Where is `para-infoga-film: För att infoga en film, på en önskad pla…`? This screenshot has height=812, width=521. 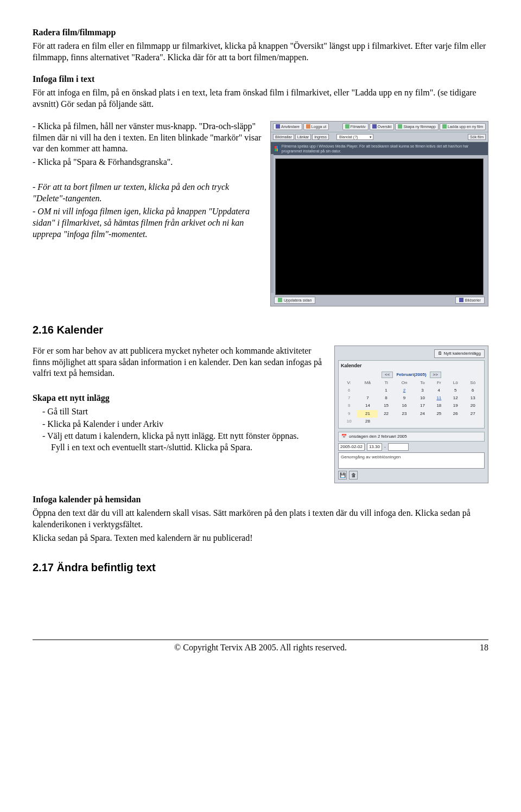
para-infoga-film: För att infoga en film, på en önskad pla… is located at coordinates (260, 99).